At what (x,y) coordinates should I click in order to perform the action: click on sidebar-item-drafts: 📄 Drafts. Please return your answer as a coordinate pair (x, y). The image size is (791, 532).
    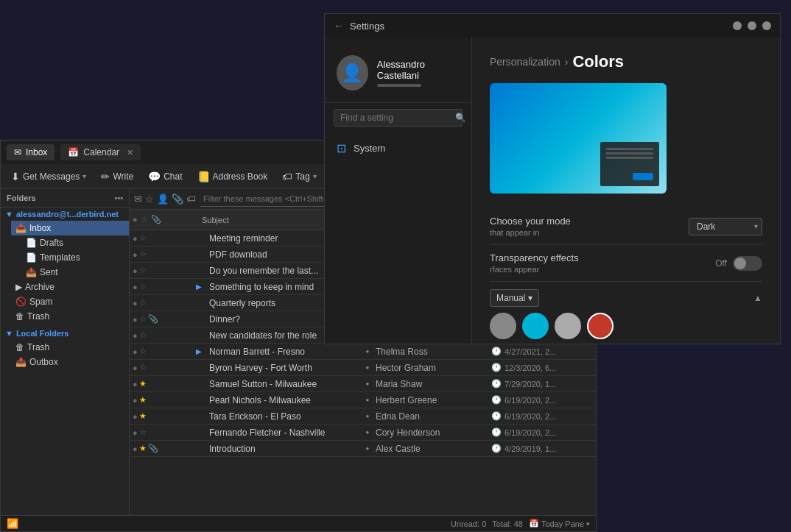
    Looking at the image, I should click on (75, 243).